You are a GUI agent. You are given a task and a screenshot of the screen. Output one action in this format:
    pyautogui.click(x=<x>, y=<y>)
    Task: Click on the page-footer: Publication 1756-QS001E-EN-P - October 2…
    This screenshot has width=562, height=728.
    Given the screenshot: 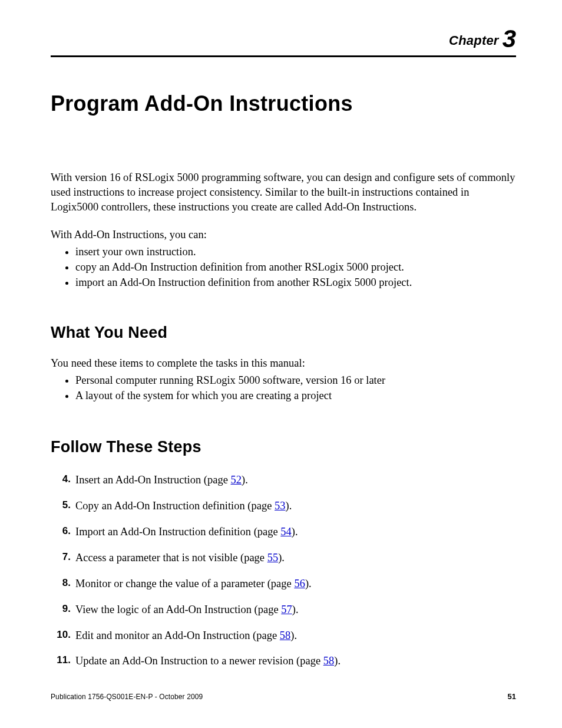 What is the action you would take?
    pyautogui.click(x=283, y=697)
    